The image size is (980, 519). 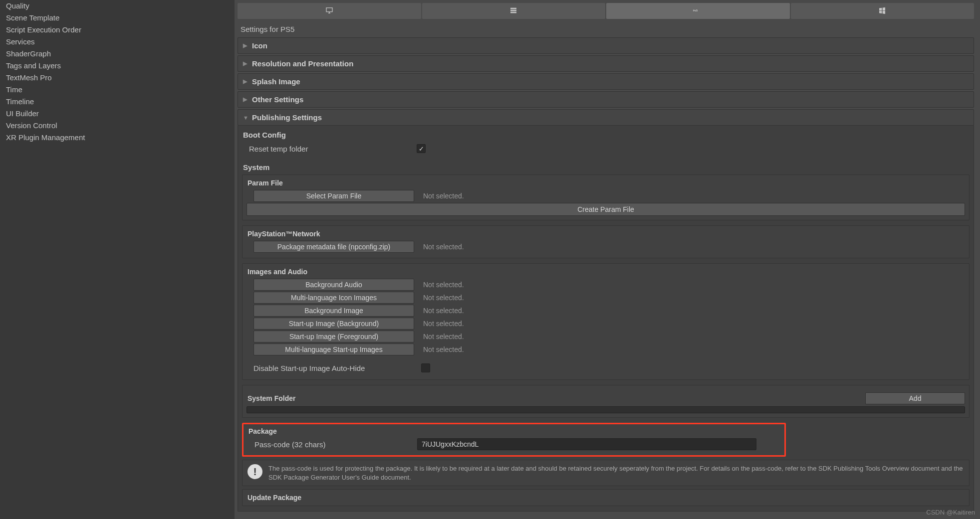 What do you see at coordinates (120, 90) in the screenshot?
I see `sidebar-item-time: Time` at bounding box center [120, 90].